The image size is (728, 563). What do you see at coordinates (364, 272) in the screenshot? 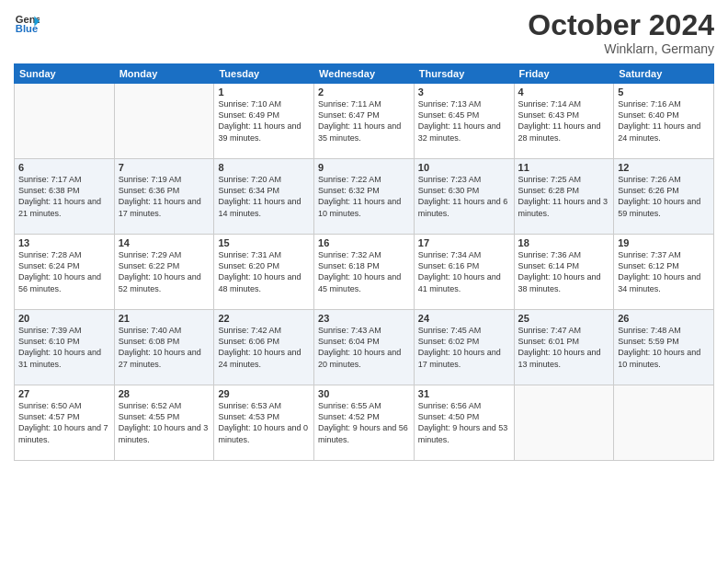
I see `day-info: Sunrise: 7:32 AMSunset: 6:18 PMDaylight:…` at bounding box center [364, 272].